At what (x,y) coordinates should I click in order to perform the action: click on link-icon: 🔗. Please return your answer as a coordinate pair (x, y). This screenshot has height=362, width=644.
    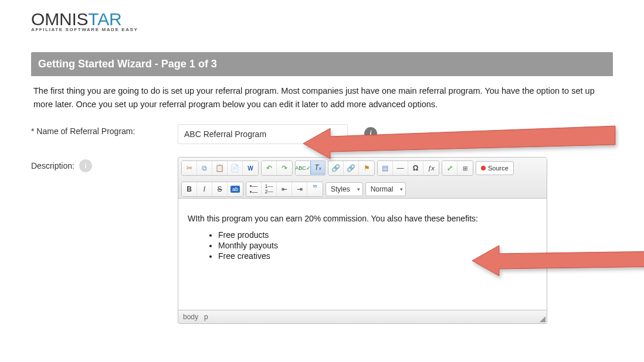
    Looking at the image, I should click on (336, 168).